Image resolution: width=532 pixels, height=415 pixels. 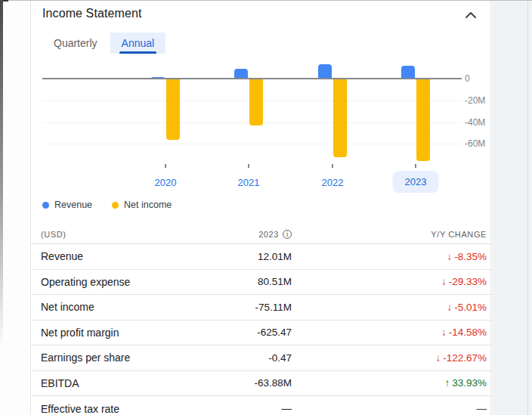 I want to click on row-value: 12.01M, so click(x=257, y=257).